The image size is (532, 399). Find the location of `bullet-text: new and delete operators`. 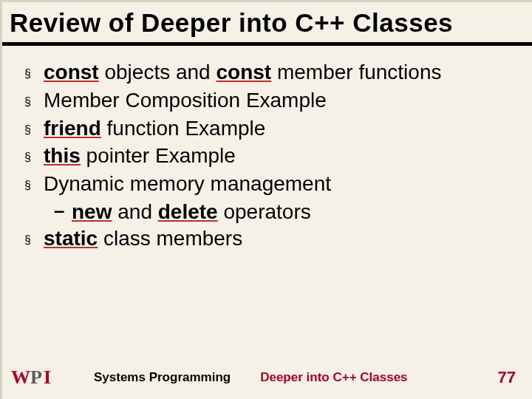

bullet-text: new and delete operators is located at coordinates (291, 212).